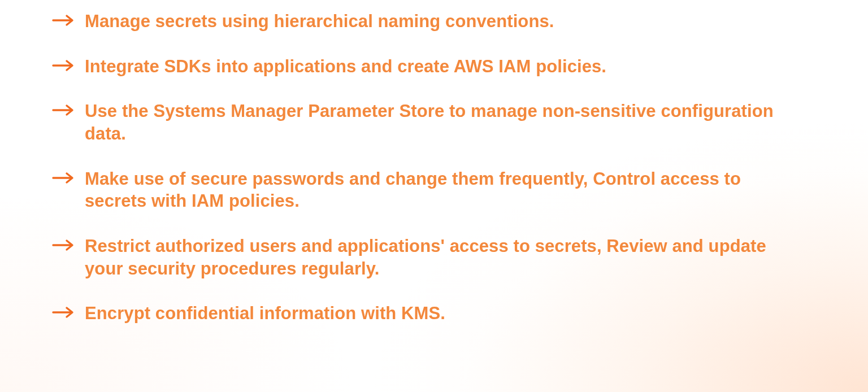 This screenshot has height=392, width=868. Describe the element at coordinates (435, 258) in the screenshot. I see `list-item-text: Restrict authorized users and applicatio…` at that location.